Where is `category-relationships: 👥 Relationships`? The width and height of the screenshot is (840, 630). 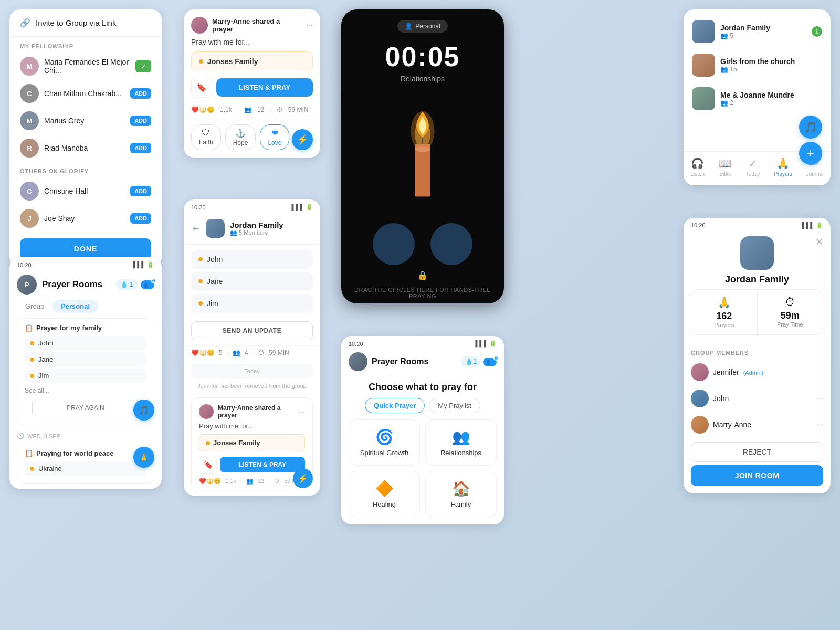 category-relationships: 👥 Relationships is located at coordinates (461, 443).